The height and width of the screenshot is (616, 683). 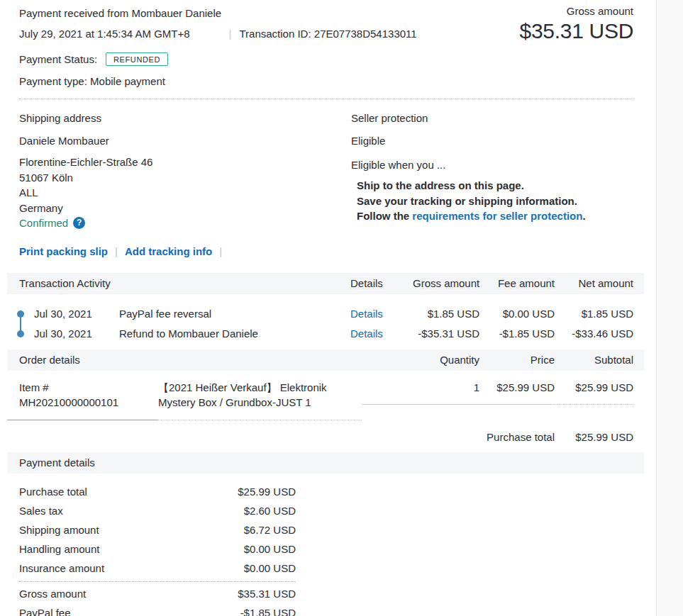 I want to click on transaction-activity-header-row: Transaction Activity Details Gross amoun…, so click(x=326, y=284).